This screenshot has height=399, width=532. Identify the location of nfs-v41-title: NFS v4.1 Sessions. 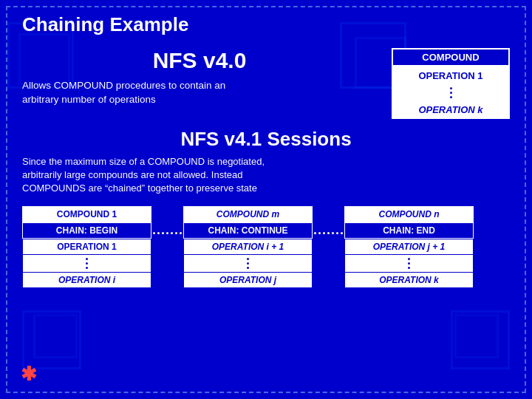
(266, 139).